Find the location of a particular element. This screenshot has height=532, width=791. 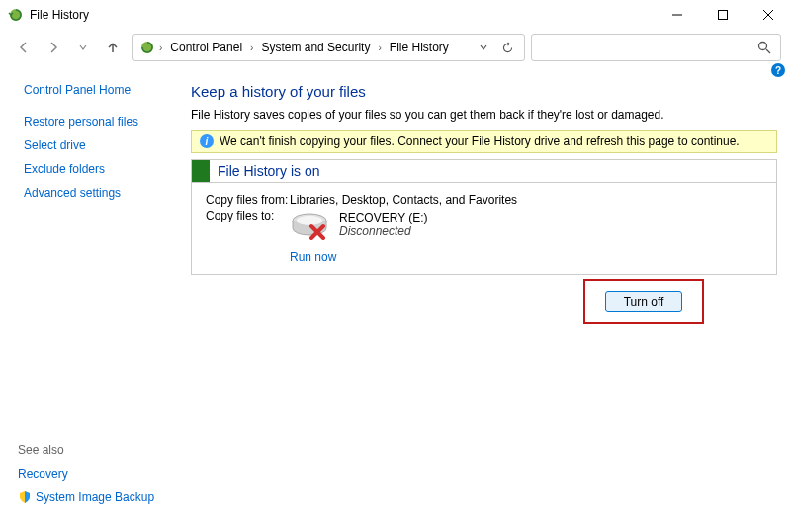

back-button is located at coordinates (24, 47).